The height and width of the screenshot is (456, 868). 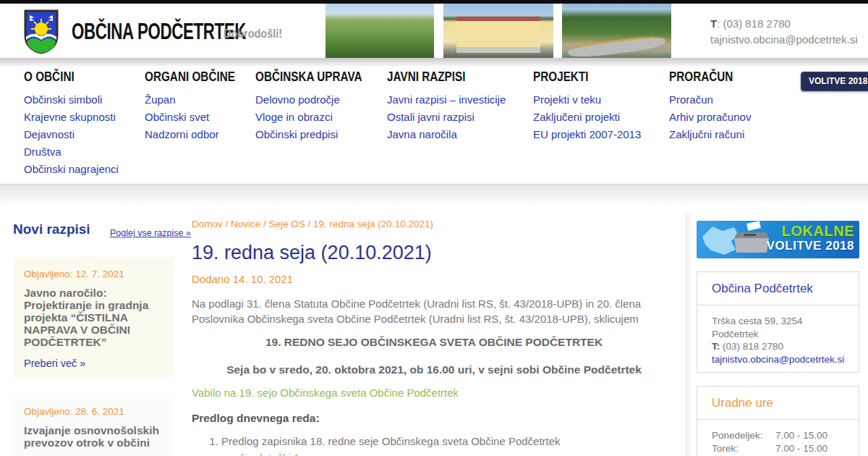 What do you see at coordinates (93, 436) in the screenshot?
I see `post-title-link: Izvajanje osnovnošolskih prevozov otrok …` at bounding box center [93, 436].